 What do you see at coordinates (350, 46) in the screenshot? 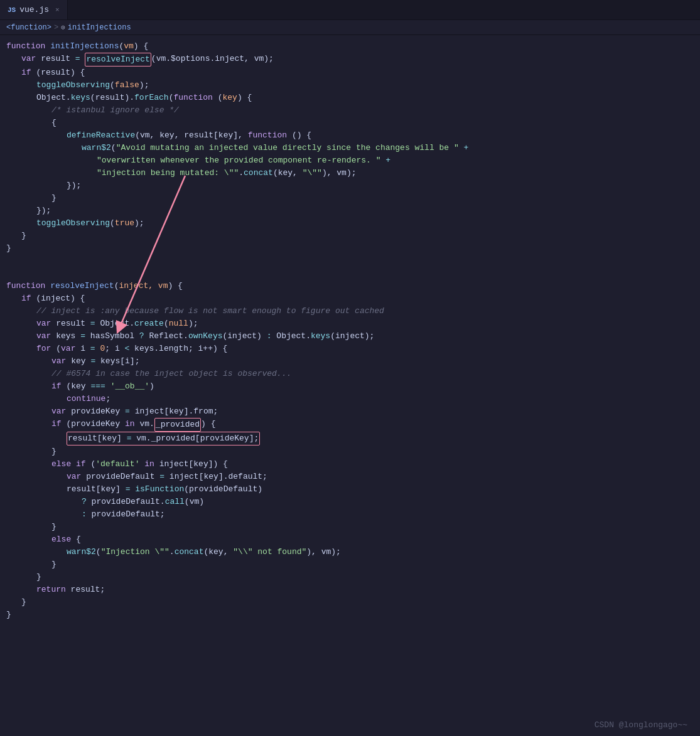
I see `code-line-1: function initInjections(vm) {` at bounding box center [350, 46].